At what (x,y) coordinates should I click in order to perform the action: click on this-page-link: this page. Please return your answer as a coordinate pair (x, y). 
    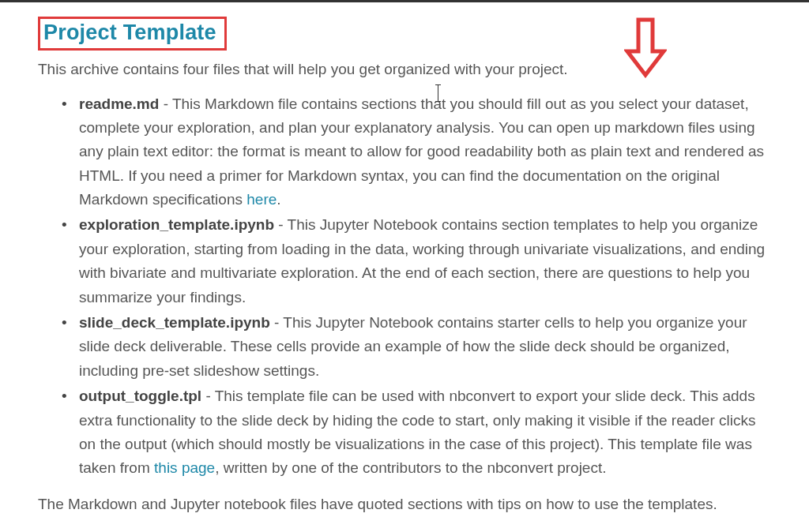
    Looking at the image, I should click on (185, 467).